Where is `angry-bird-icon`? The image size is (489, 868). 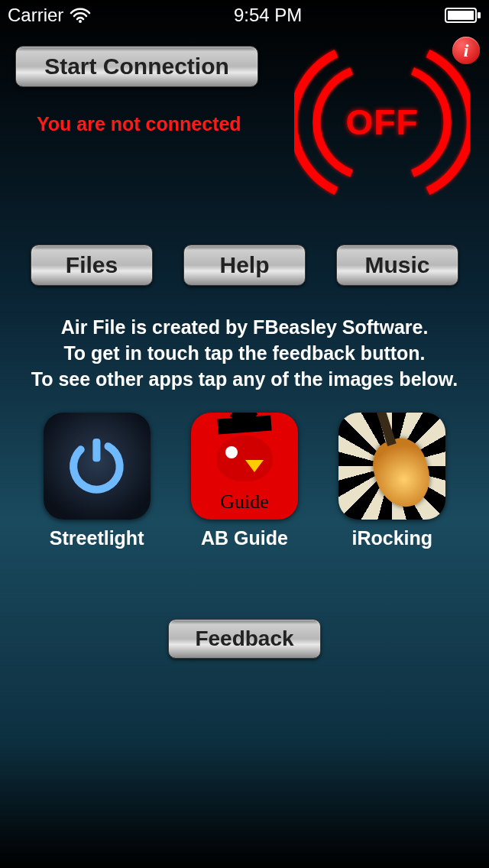
angry-bird-icon is located at coordinates (244, 458).